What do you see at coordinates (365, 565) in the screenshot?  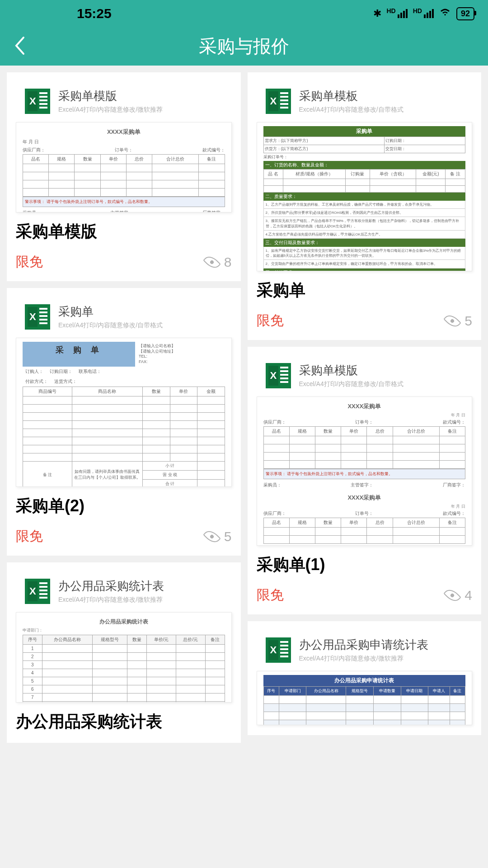 I see `card-title: 采购单(1)` at bounding box center [365, 565].